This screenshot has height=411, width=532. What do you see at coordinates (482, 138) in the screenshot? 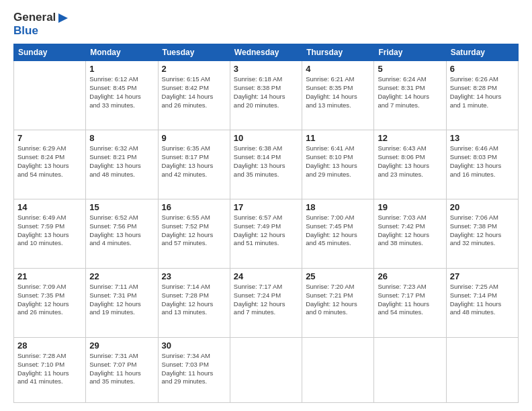
I see `day-number: 13` at bounding box center [482, 138].